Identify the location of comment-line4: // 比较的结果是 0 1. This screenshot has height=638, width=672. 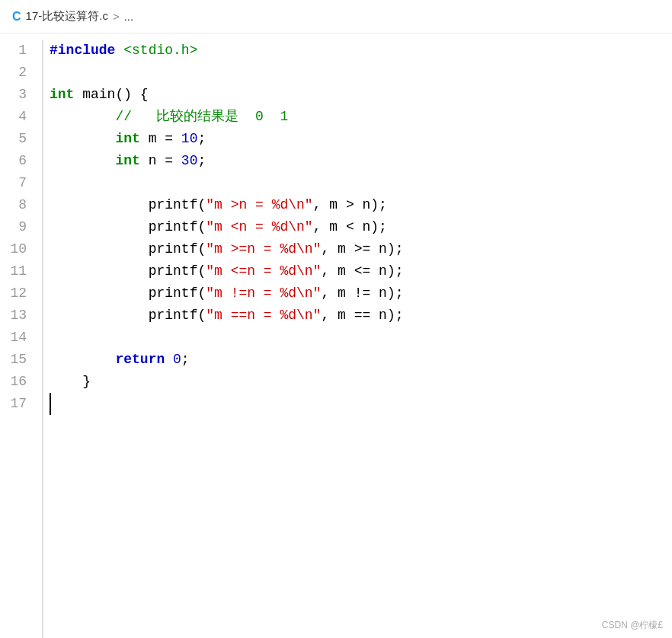
(201, 117).